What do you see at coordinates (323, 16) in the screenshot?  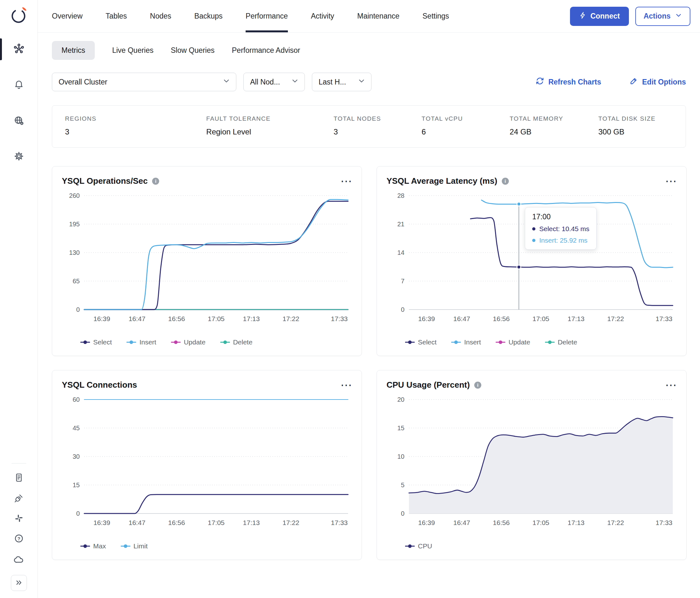 I see `tab-activity: Activity` at bounding box center [323, 16].